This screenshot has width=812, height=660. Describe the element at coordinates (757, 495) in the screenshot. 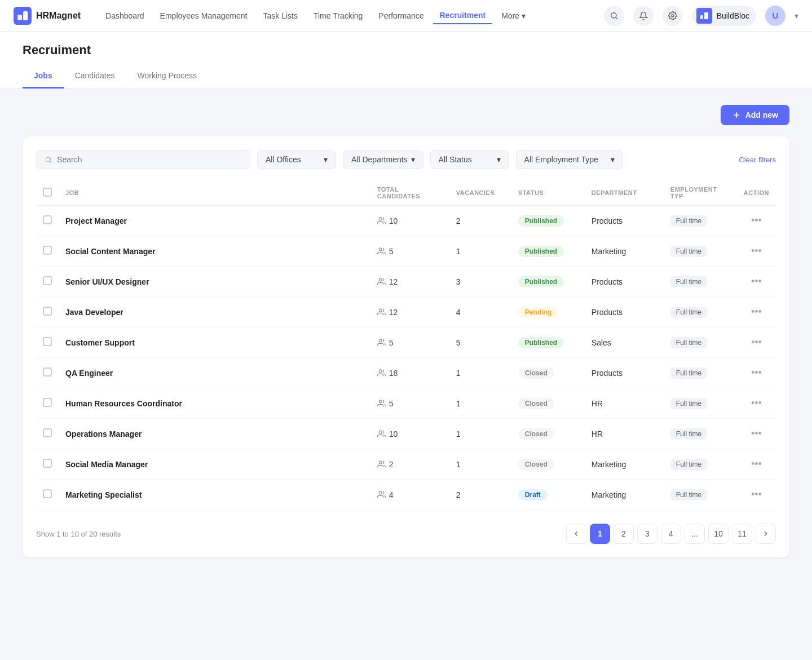

I see `row-action-9: •••` at that location.